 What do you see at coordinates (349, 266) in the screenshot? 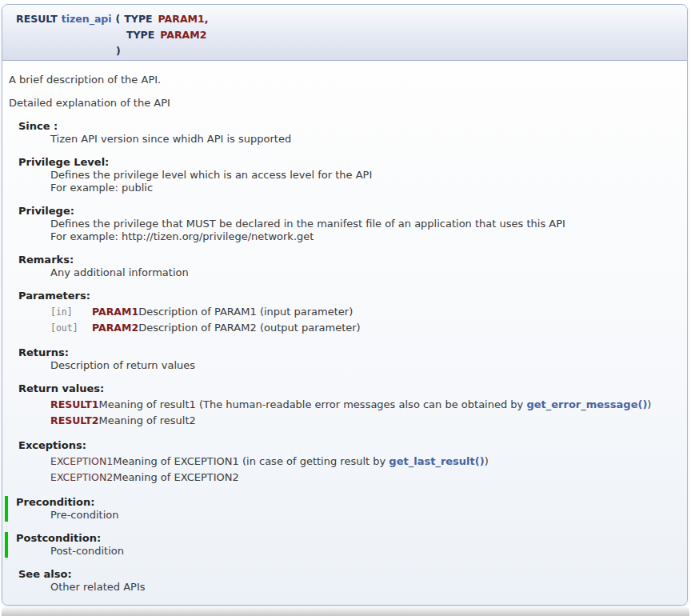
I see `section-remarks: Remarks: Any additional information` at bounding box center [349, 266].